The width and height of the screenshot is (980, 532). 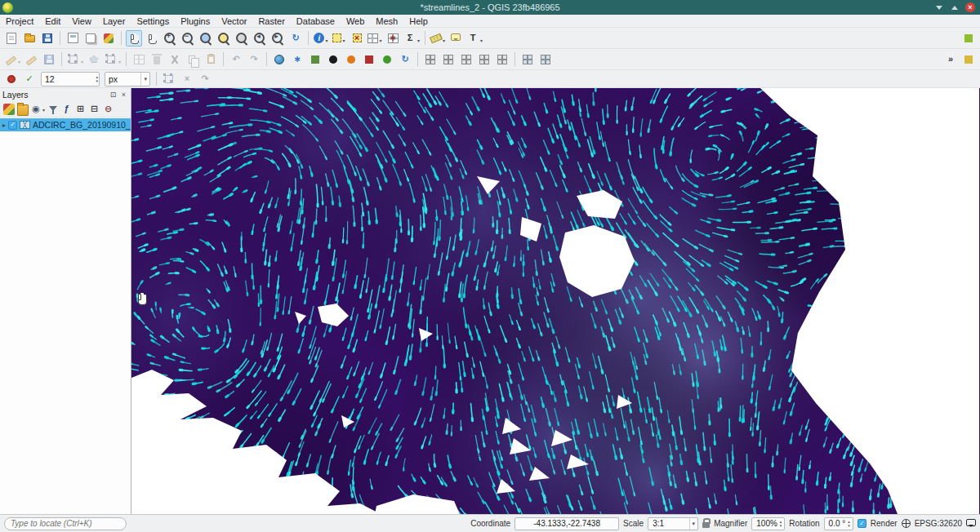 What do you see at coordinates (134, 38) in the screenshot?
I see `pan-map` at bounding box center [134, 38].